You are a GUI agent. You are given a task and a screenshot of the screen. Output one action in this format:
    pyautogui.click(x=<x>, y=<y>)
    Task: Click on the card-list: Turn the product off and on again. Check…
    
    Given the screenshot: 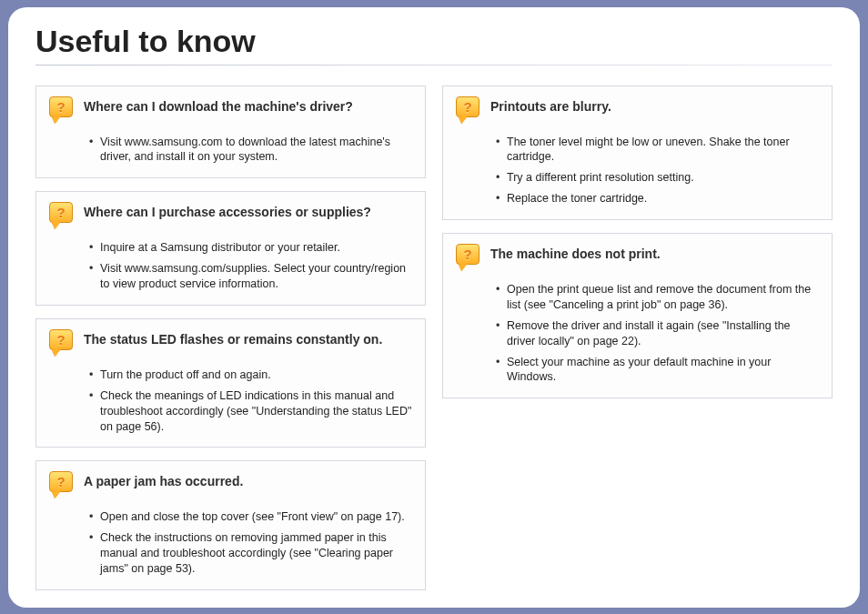 What is the action you would take?
    pyautogui.click(x=231, y=401)
    